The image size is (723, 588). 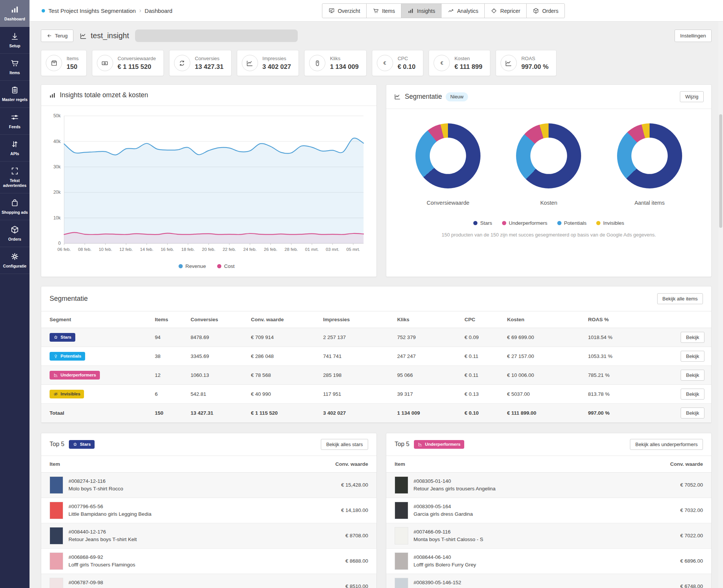 I want to click on legend-label: Potentials, so click(x=575, y=223).